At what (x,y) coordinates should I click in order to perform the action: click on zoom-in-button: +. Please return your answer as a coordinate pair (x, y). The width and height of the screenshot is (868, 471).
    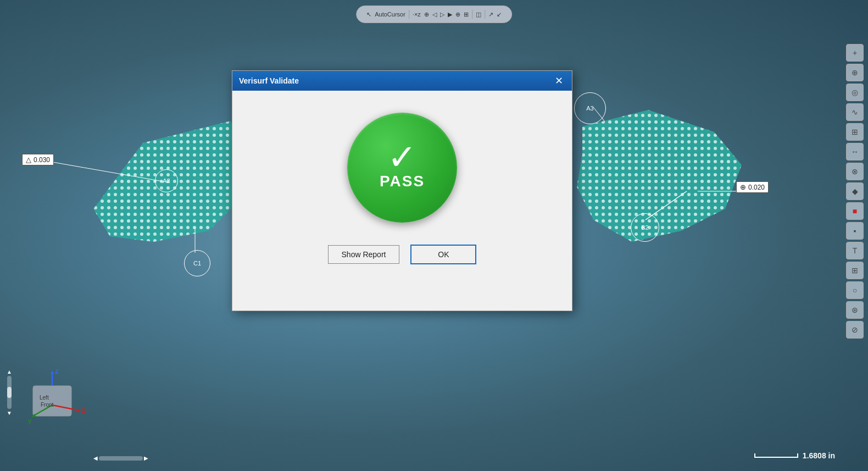
    Looking at the image, I should click on (855, 53).